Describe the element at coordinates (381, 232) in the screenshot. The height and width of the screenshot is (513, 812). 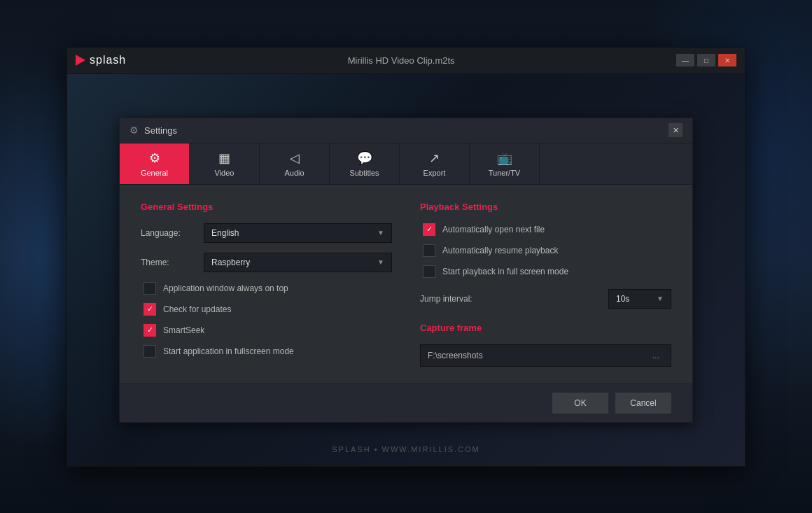
I see `language-dropdown-arrow-icon: ▼` at that location.